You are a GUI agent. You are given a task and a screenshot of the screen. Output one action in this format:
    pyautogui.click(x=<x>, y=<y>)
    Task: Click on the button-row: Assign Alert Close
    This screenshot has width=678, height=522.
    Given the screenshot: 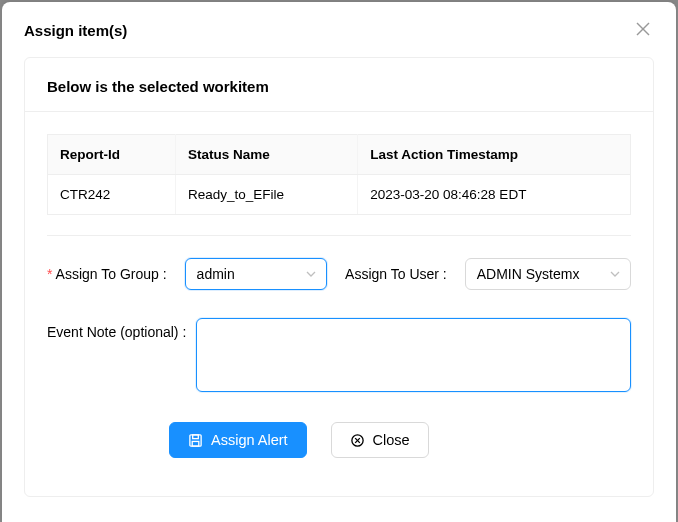 What is the action you would take?
    pyautogui.click(x=339, y=440)
    